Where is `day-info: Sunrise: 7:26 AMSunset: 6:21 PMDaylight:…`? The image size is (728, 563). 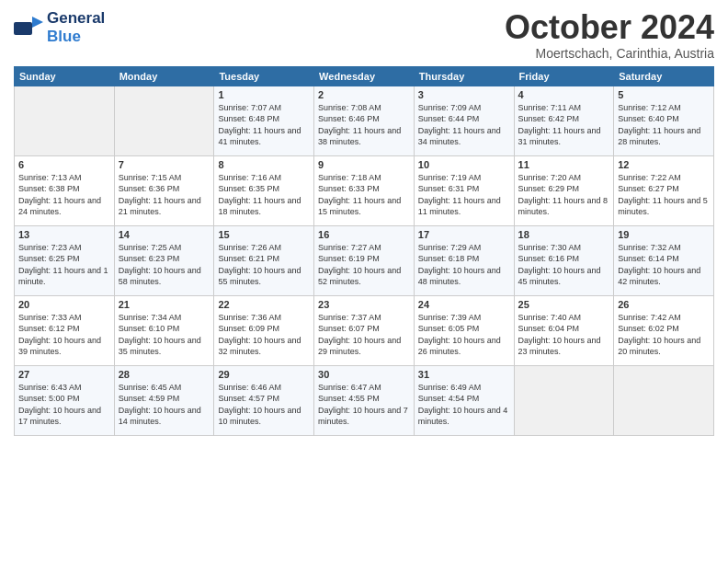 day-info: Sunrise: 7:26 AMSunset: 6:21 PMDaylight:… is located at coordinates (264, 265).